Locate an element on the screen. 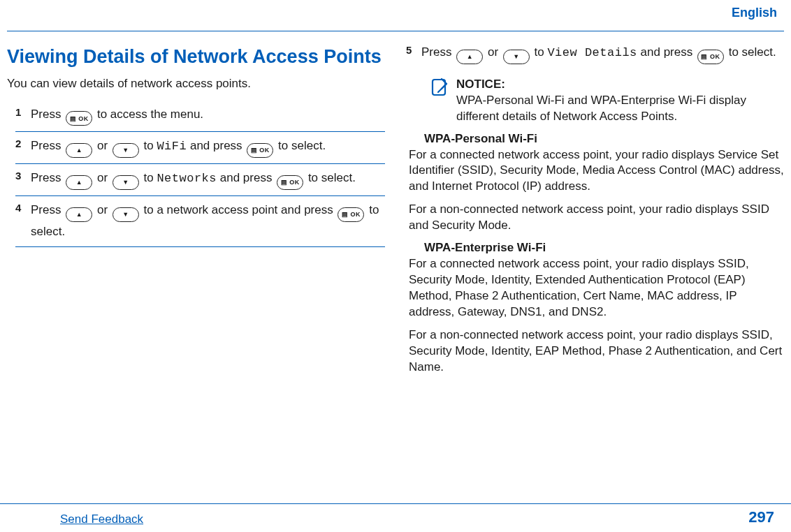  intro-paragraph: You can view details of network access p… is located at coordinates (196, 84).